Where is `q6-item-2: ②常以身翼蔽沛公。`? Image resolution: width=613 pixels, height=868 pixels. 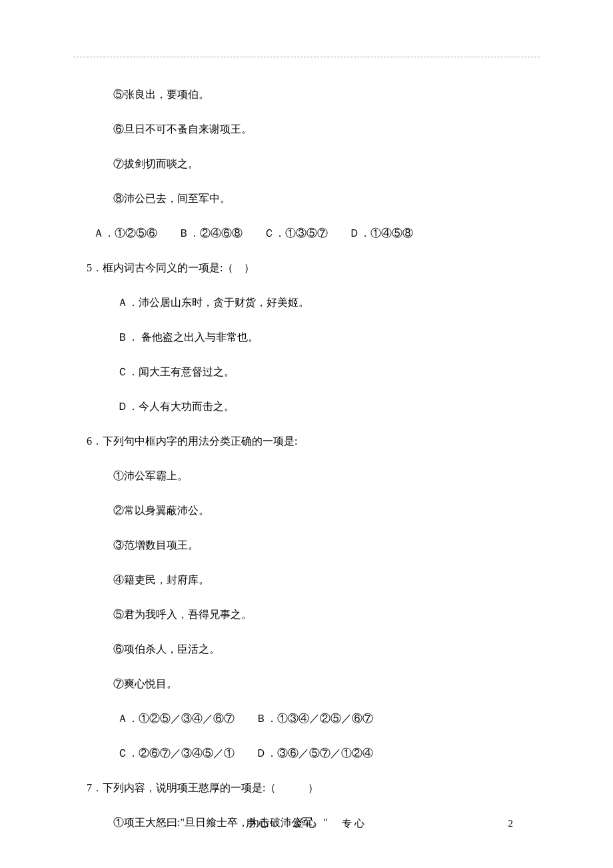
q6-item-2: ②常以身翼蔽沛公。 is located at coordinates (306, 511).